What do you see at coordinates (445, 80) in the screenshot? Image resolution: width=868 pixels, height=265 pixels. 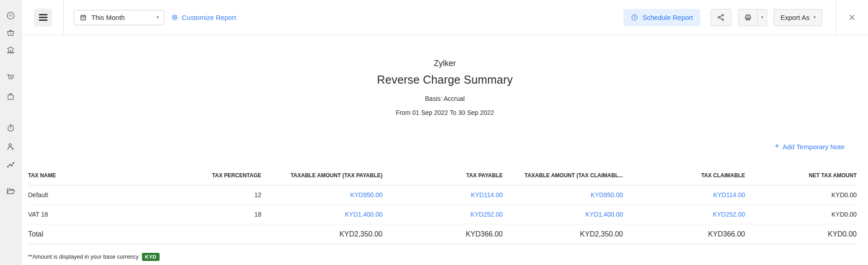 I see `report-title: Reverse Charge Summary` at bounding box center [445, 80].